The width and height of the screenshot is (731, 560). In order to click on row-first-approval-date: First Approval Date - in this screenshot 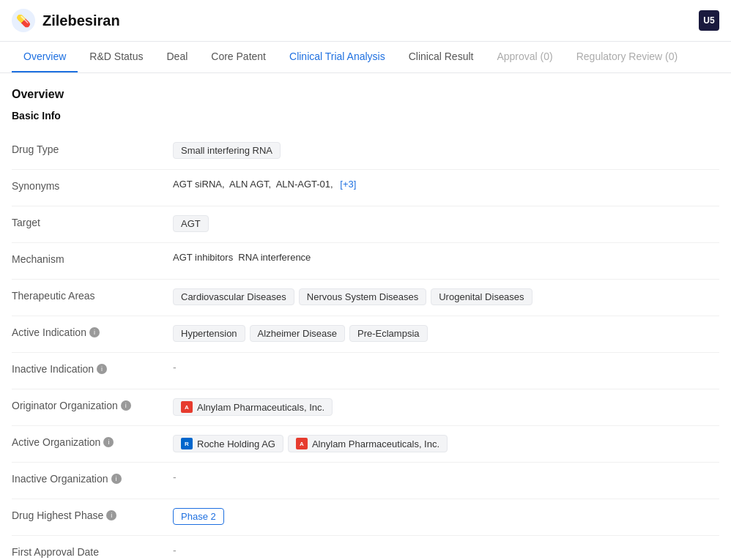, I will do `click(366, 548)`.